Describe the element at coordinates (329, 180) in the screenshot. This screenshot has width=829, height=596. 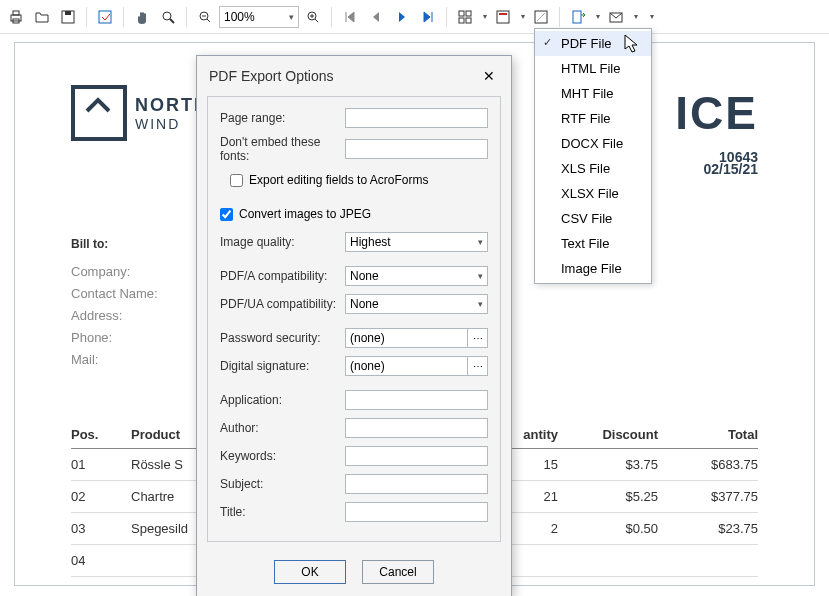
I see `export-fields-checkbox: Export editing fields to AcroForms` at that location.